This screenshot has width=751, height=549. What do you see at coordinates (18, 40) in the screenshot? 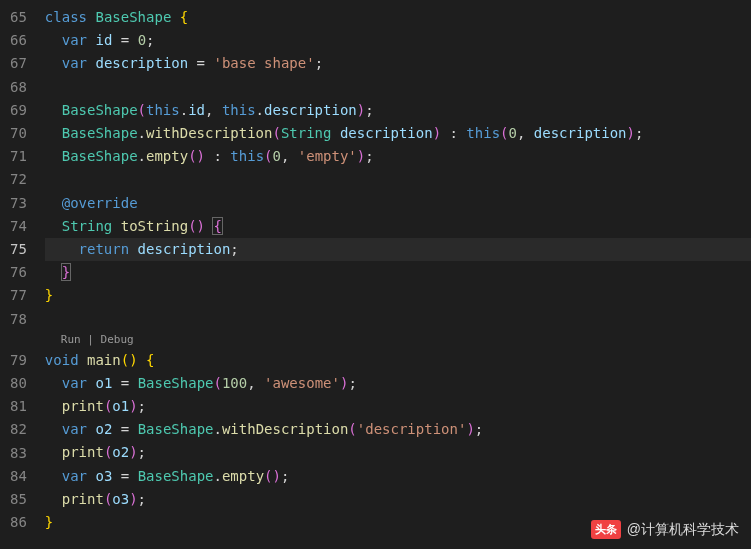
I see `line-number: 66` at bounding box center [18, 40].